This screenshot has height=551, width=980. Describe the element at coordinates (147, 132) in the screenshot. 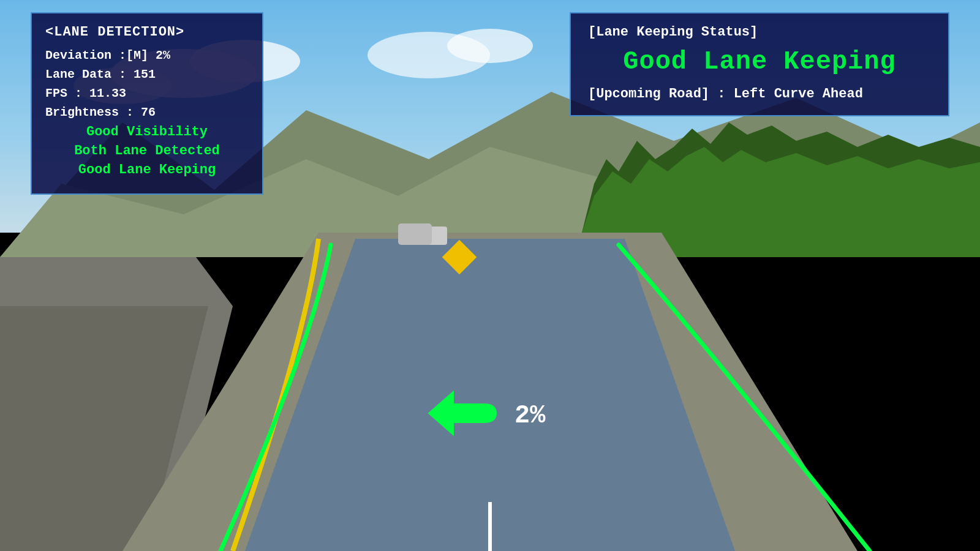

I see `visibility-status: Good Visibility` at that location.